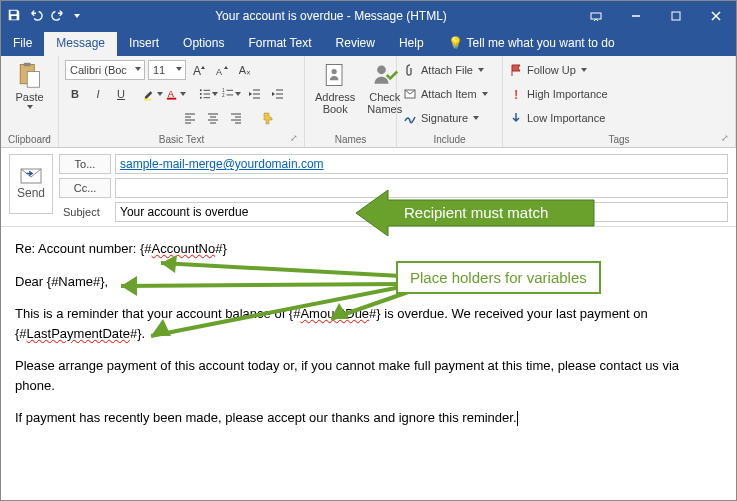 This screenshot has height=501, width=737. Describe the element at coordinates (476, 213) in the screenshot. I see `callout-recipient-match: Recipient must match` at that location.